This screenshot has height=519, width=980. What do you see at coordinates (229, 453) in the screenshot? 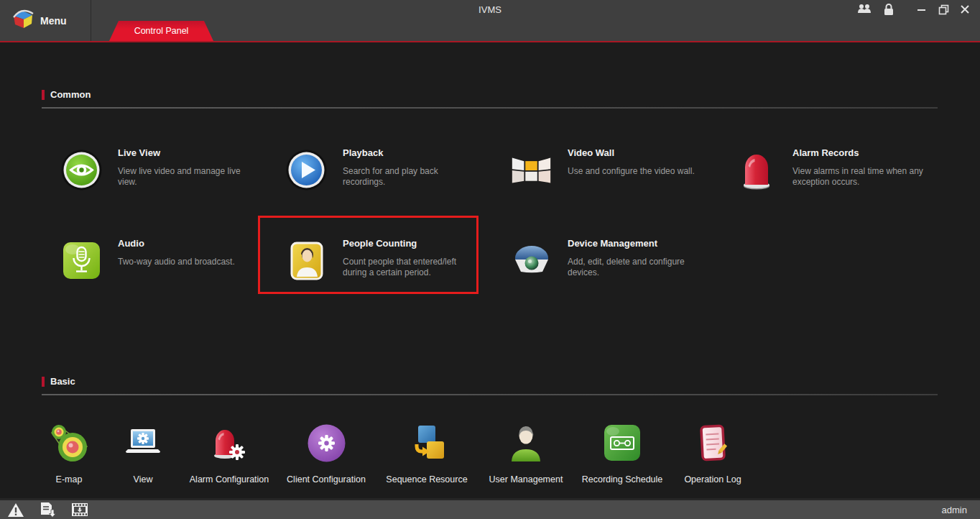
I see `basic-item-alarm-configuration: Alarm Configuration` at bounding box center [229, 453].